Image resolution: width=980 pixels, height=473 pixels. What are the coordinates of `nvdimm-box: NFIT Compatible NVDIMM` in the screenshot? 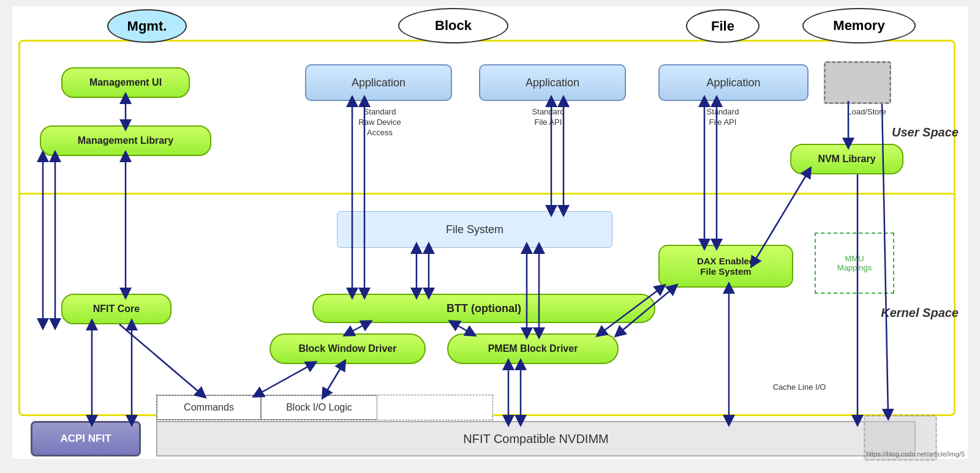 It's located at (536, 439).